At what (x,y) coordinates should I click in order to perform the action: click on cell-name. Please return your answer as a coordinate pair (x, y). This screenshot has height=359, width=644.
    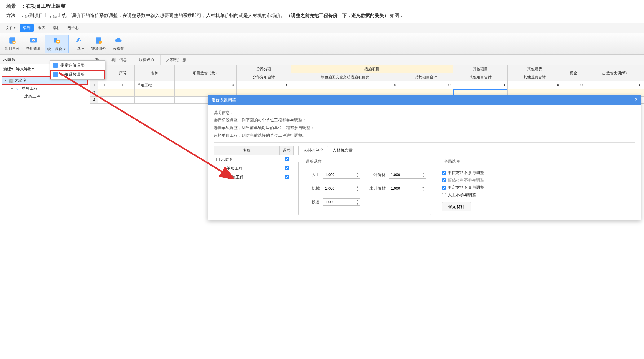
    Looking at the image, I should click on (155, 93).